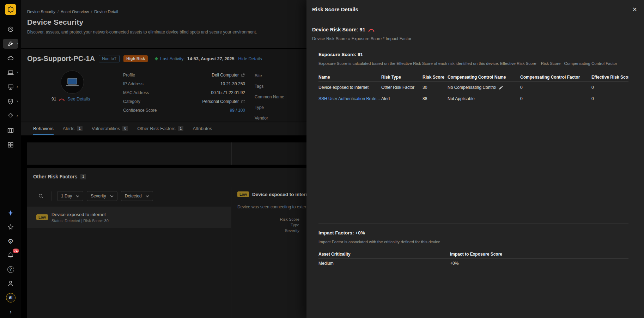 This screenshot has width=644, height=318. I want to click on cell-name: Device exposed to internet, so click(350, 87).